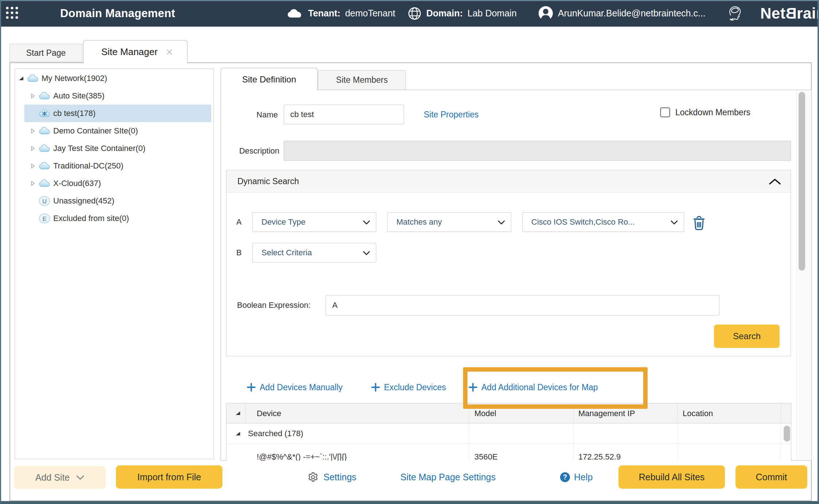 Image resolution: width=819 pixels, height=504 pixels. I want to click on tree-item-jay-test-site-container: Jay Test Site Container(0), so click(114, 148).